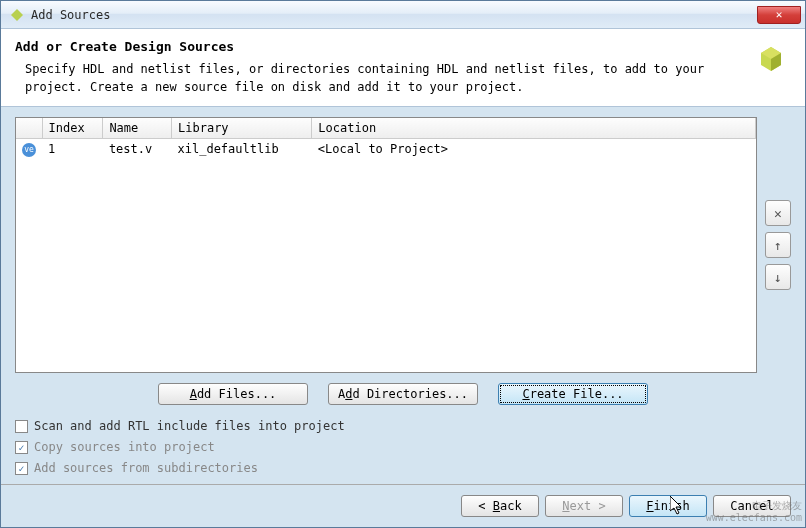 This screenshot has height=528, width=806. What do you see at coordinates (668, 506) in the screenshot?
I see `finish-button: Finish` at bounding box center [668, 506].